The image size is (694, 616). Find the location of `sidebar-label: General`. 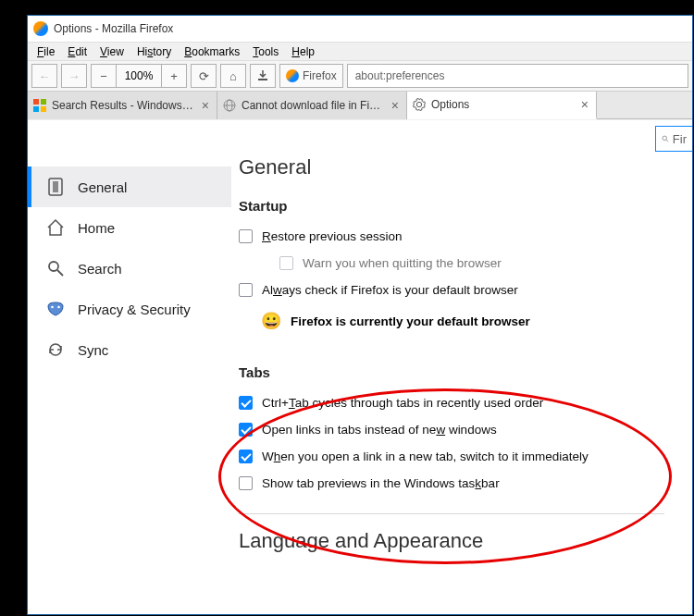

sidebar-label: General is located at coordinates (102, 187).